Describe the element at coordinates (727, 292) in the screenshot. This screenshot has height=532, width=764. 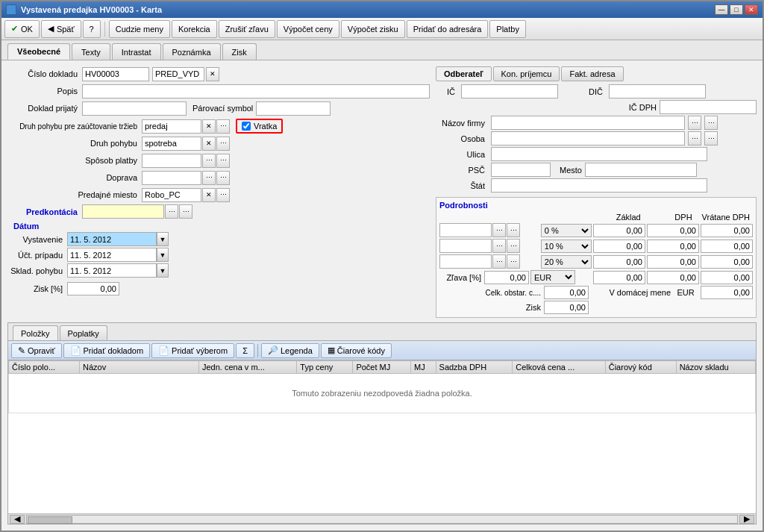
I see `v-domac-value` at that location.